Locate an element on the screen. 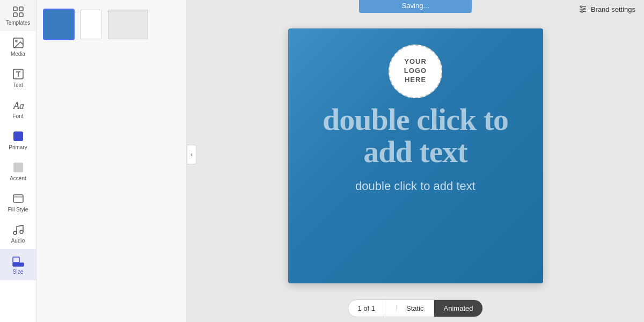 Image resolution: width=644 pixels, height=322 pixels. sidebar-item-audio: Audio is located at coordinates (18, 233).